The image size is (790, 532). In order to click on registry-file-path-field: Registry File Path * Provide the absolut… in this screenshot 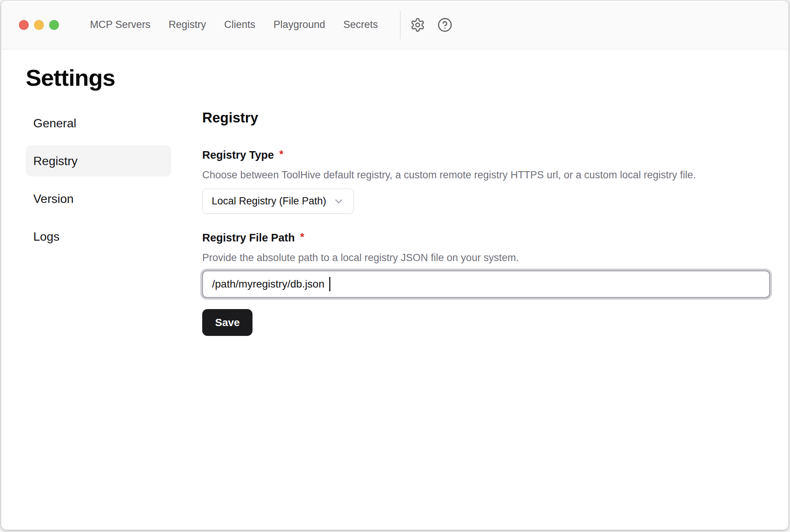, I will do `click(486, 264)`.